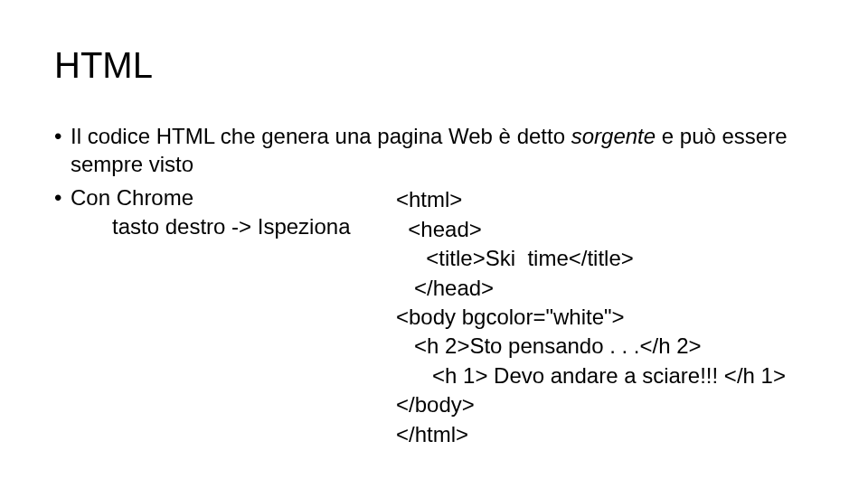 The height and width of the screenshot is (488, 868). Describe the element at coordinates (515, 258) in the screenshot. I see `code-line-3: <title>Ski time</title>` at that location.